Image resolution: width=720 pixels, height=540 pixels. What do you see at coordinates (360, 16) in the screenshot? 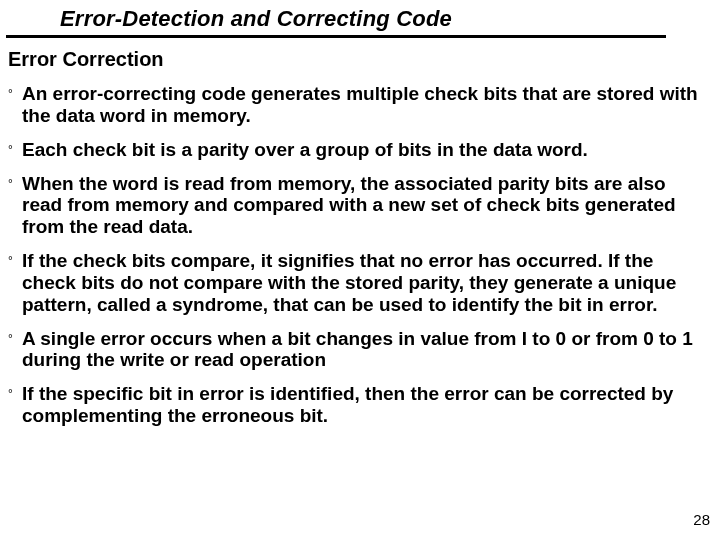
I see `title-block: Error-Detection and Correcting Code` at bounding box center [360, 16].